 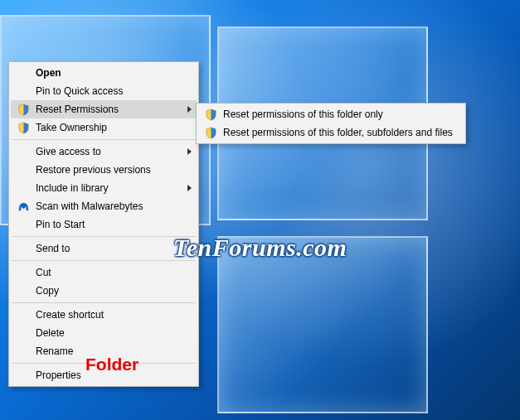 What do you see at coordinates (77, 109) in the screenshot?
I see `menu-item-label: Reset Permissions` at bounding box center [77, 109].